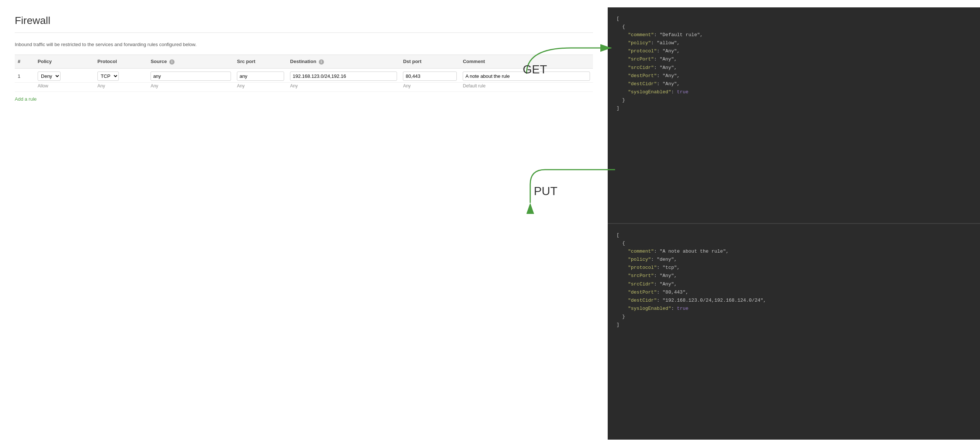 This screenshot has height=447, width=980. Describe the element at coordinates (546, 191) in the screenshot. I see `put-label: PUT` at that location.